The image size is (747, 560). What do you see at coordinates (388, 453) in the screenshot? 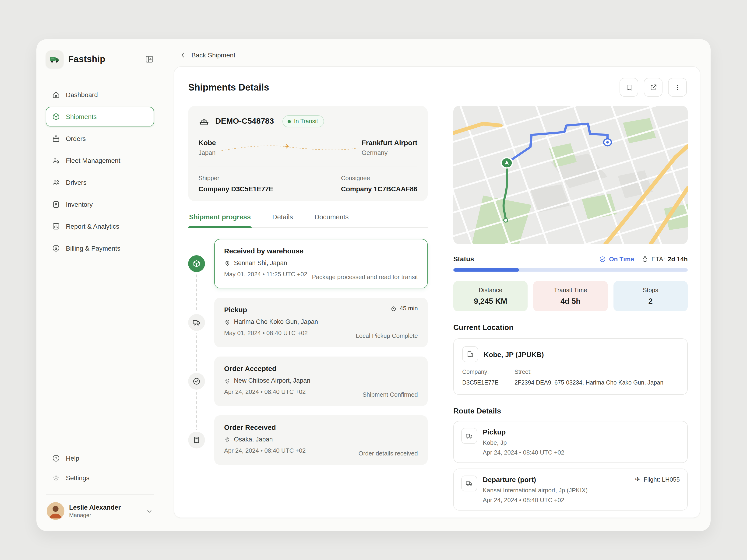
I see `timeline-note: Order details received` at bounding box center [388, 453].